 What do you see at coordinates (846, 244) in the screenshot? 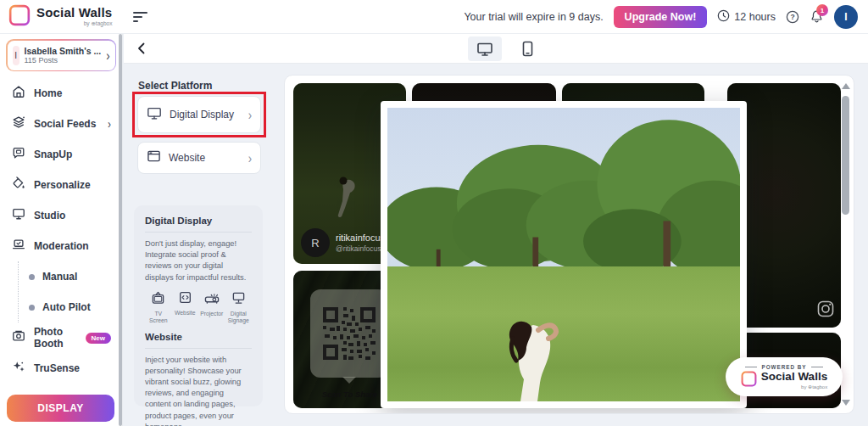
I see `preview-scrollbar` at bounding box center [846, 244].